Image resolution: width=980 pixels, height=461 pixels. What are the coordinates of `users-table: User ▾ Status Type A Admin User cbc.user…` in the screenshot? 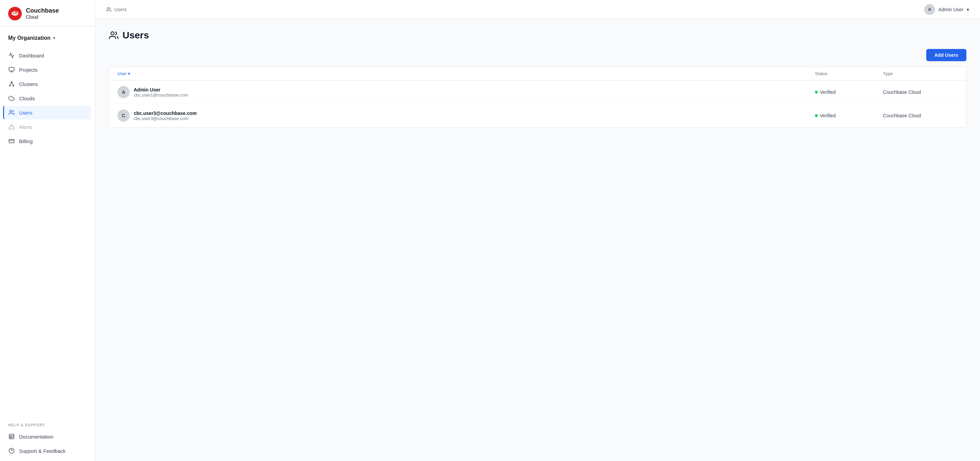 It's located at (538, 97).